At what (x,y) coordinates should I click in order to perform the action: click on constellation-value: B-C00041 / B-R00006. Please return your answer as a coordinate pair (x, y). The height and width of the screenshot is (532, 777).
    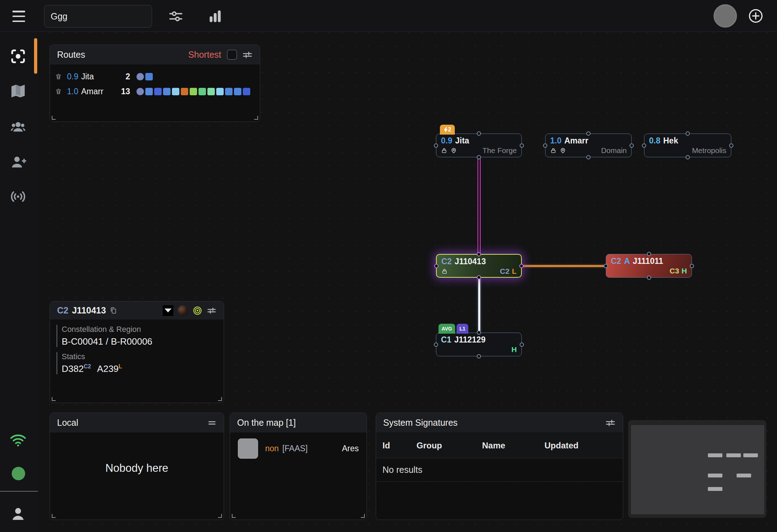
    Looking at the image, I should click on (142, 341).